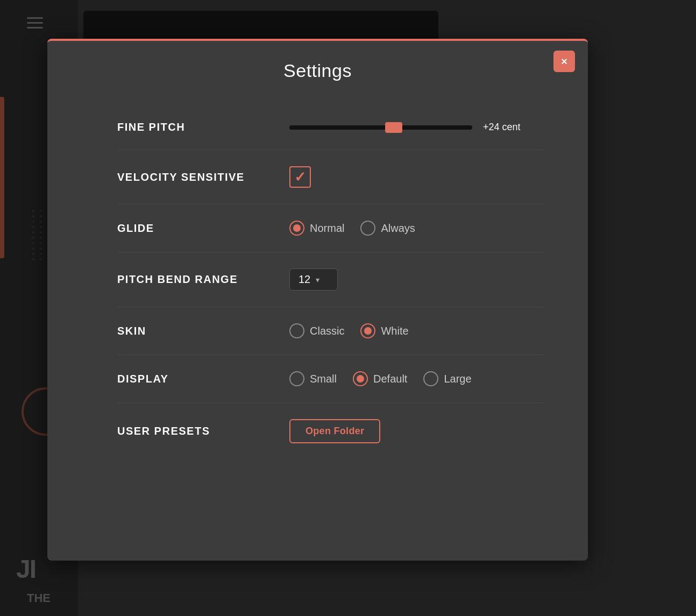 The height and width of the screenshot is (616, 696). I want to click on user-presets-control: Open Folder, so click(335, 431).